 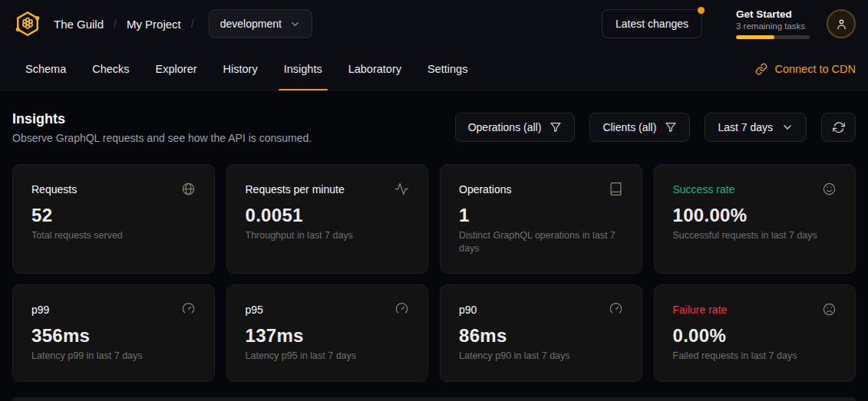 What do you see at coordinates (153, 25) in the screenshot?
I see `breadcrumb-project: My Project` at bounding box center [153, 25].